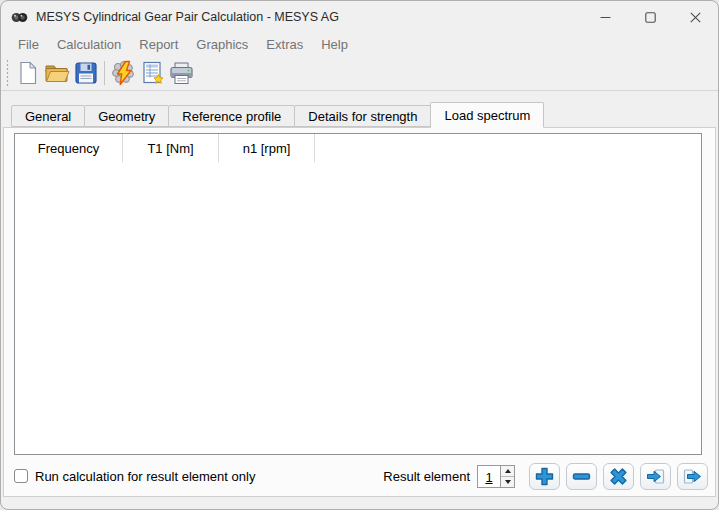 This screenshot has height=510, width=719. I want to click on open-file-icon, so click(57, 73).